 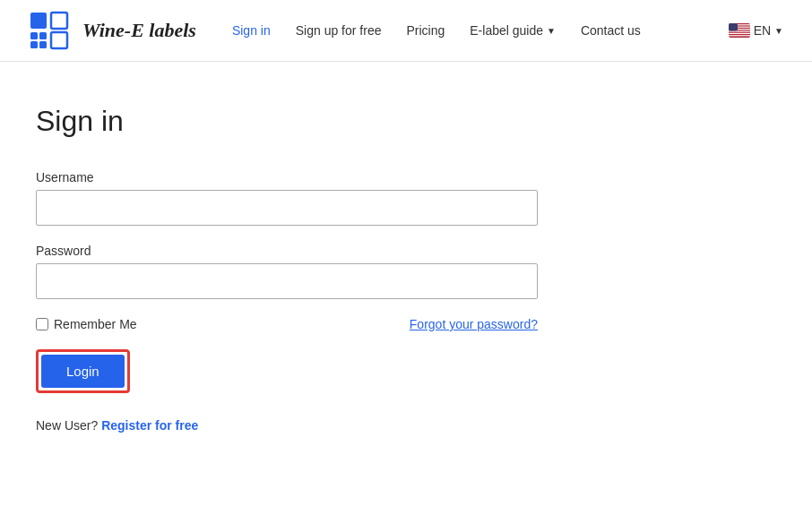 What do you see at coordinates (762, 30) in the screenshot?
I see `language-code: EN` at bounding box center [762, 30].